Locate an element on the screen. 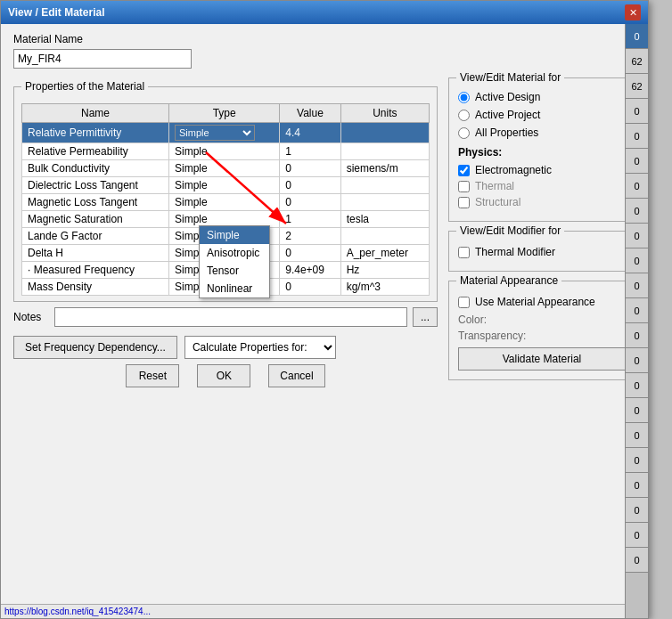 This screenshot has height=619, width=672. table-cell-name: Delta H is located at coordinates (96, 253).